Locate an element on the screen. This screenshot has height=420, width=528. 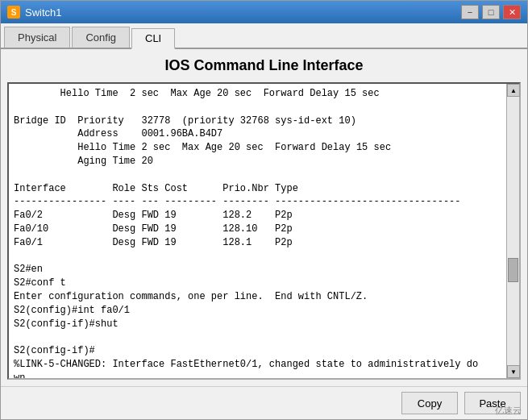
scrollbar-thumb is located at coordinates (513, 270).